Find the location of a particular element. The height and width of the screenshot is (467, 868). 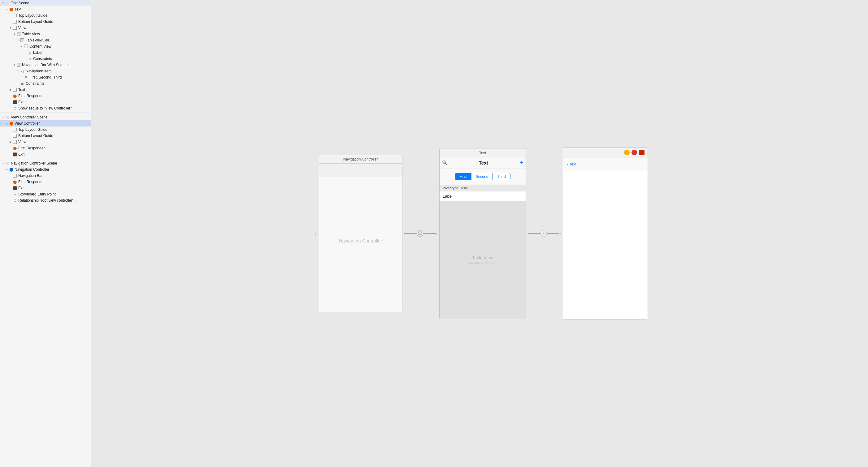

exit-icon-2: ⬛ is located at coordinates (15, 154).